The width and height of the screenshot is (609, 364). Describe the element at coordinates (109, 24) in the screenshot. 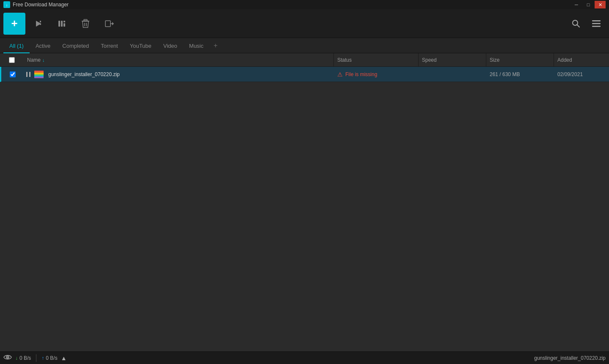

I see `move-button` at that location.